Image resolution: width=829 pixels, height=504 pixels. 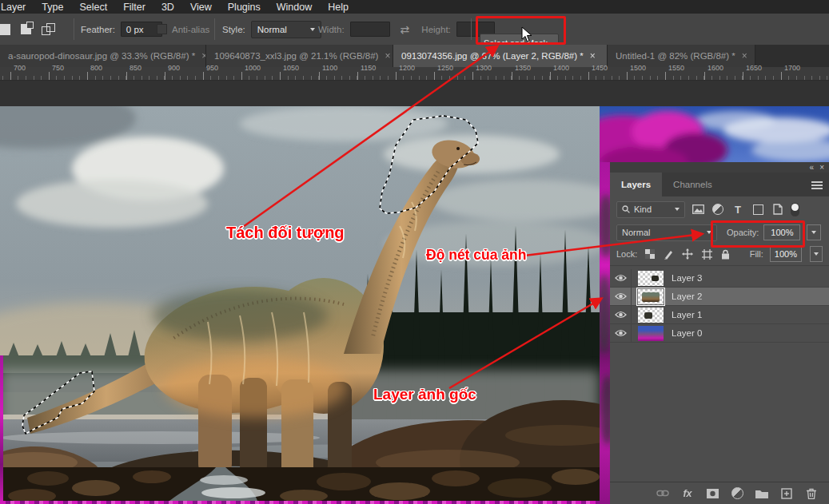 I want to click on tab-channels: Channels, so click(x=692, y=185).